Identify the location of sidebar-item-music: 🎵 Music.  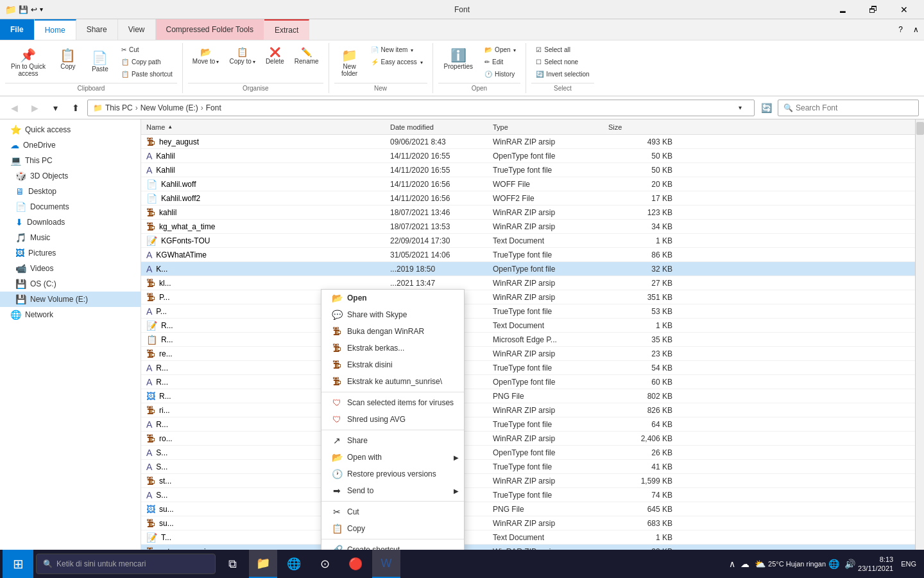
(71, 238).